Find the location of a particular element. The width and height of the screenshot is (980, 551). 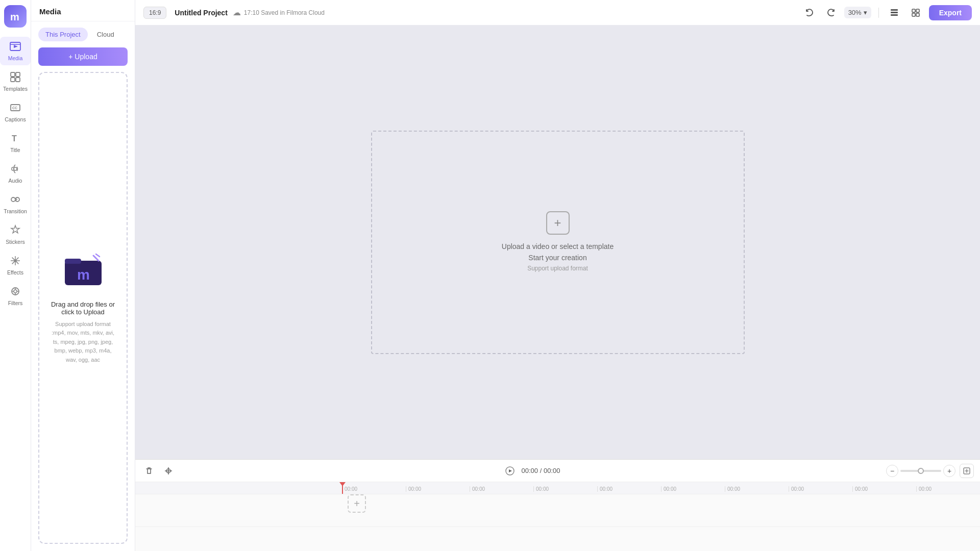

tab-cloud: Cloud is located at coordinates (106, 35).